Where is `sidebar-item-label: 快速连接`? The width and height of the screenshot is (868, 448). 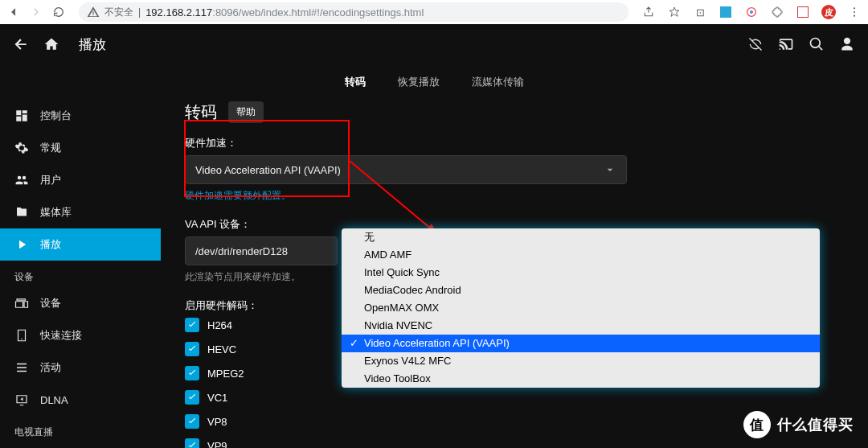
sidebar-item-label: 快速连接 is located at coordinates (61, 335).